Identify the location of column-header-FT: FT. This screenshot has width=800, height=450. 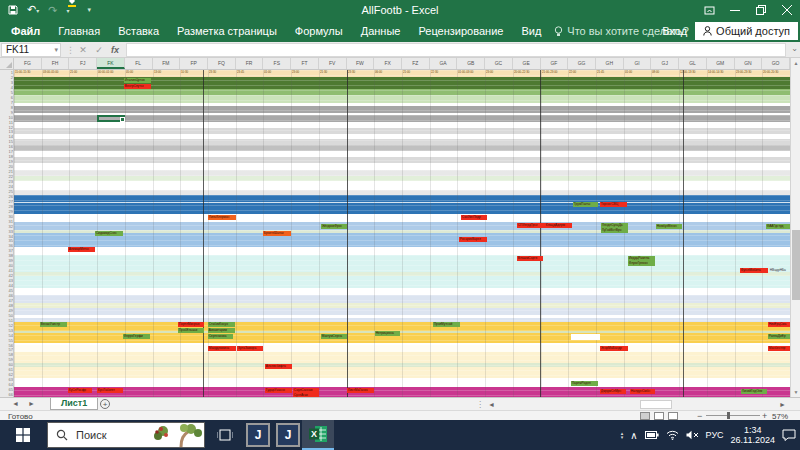
(305, 64).